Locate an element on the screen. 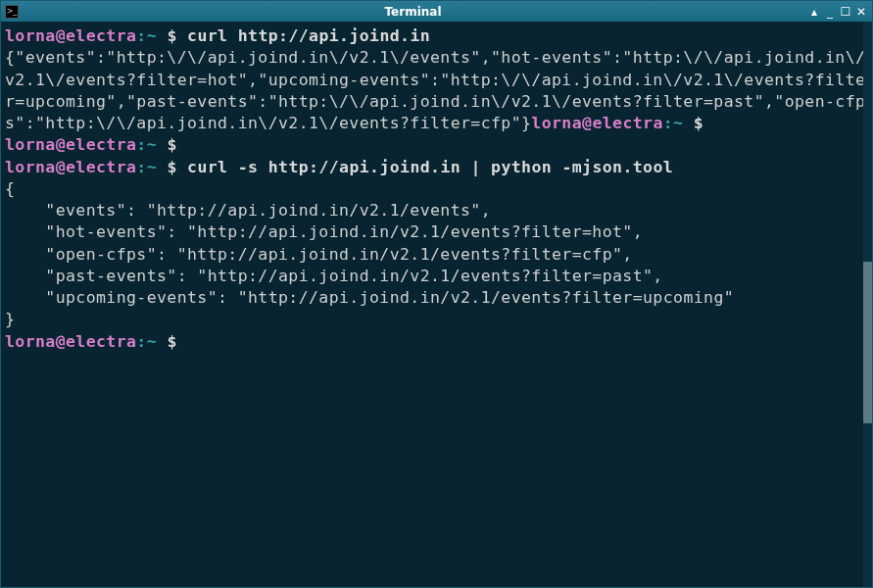  output-2-l3: "open-cfps": "http://api.joind.in/v2.1/e… is located at coordinates (319, 255).